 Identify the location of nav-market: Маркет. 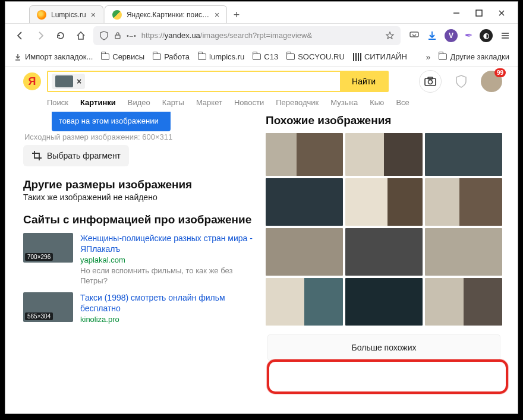
(209, 102).